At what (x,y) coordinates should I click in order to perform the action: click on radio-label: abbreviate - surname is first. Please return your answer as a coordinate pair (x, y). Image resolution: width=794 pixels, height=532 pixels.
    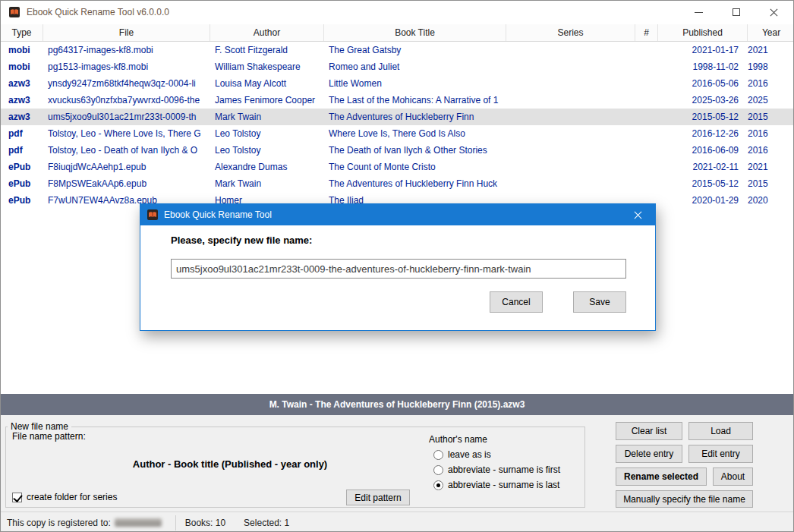
    Looking at the image, I should click on (504, 470).